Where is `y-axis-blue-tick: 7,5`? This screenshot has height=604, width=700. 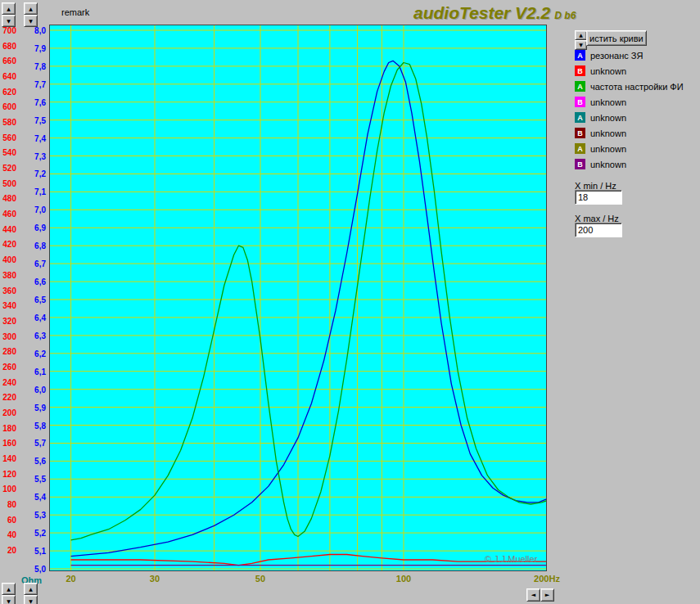 y-axis-blue-tick: 7,5 is located at coordinates (37, 121).